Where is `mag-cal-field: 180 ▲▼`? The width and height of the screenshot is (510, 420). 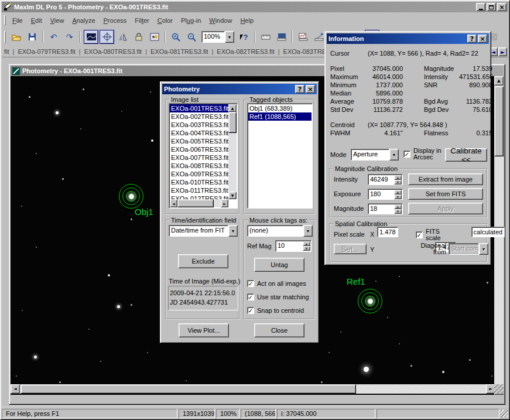
mag-cal-field: 180 ▲▼ is located at coordinates (385, 194).